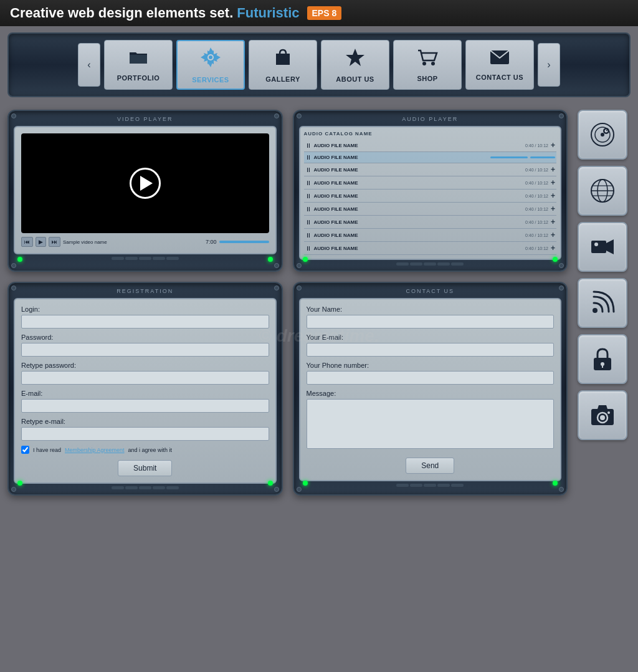  Describe the element at coordinates (430, 466) in the screenshot. I see `send-button: Send` at that location.